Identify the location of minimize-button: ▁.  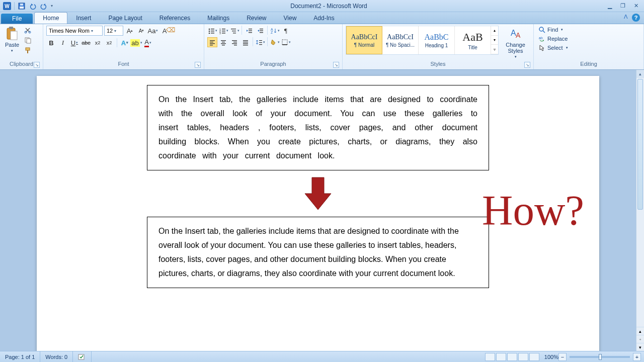
(610, 6).